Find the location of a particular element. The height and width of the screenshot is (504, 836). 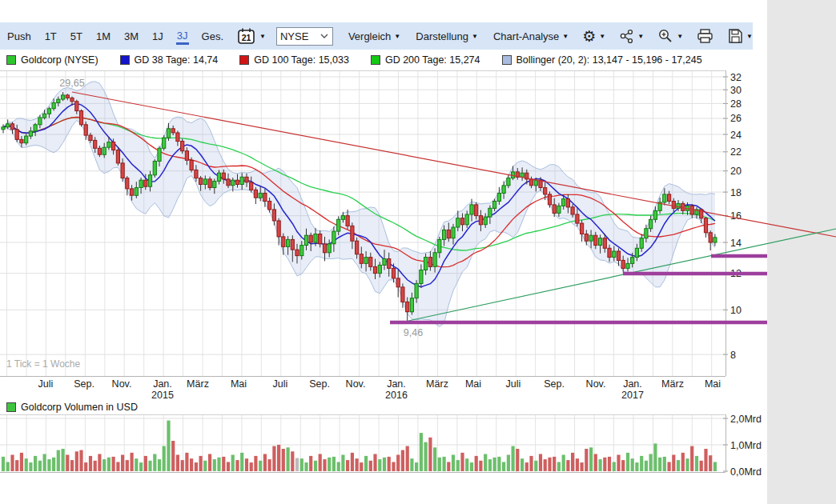

chart-legend: Goldcorp (NYSE)GD 38 Tage: 14,74GD 100 T… is located at coordinates (384, 60).